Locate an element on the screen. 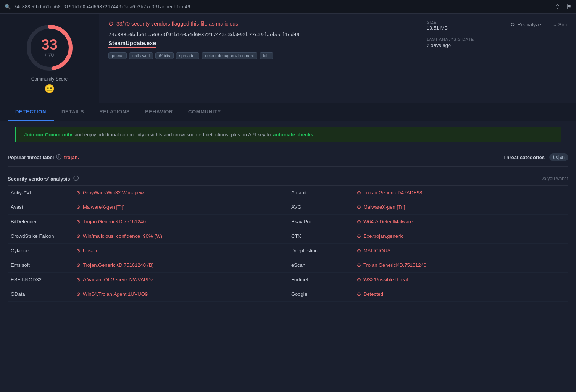  automate-checks-link: automate checks. is located at coordinates (294, 134).